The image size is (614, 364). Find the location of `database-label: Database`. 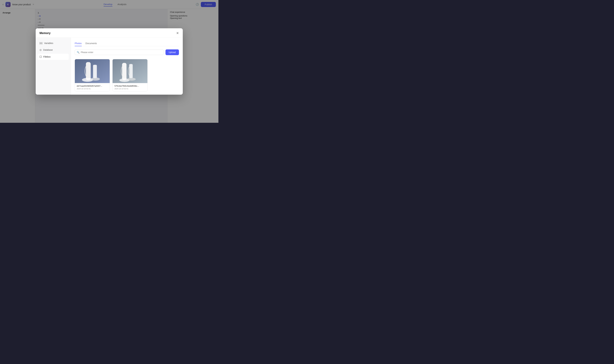

database-label: Database is located at coordinates (48, 50).